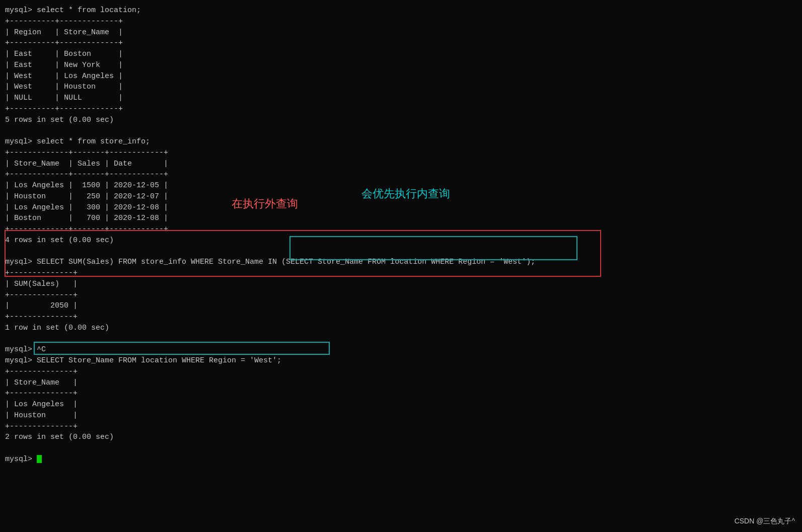  Describe the element at coordinates (401, 241) in the screenshot. I see `line-22: 4 rows in set (0.00 sec)` at that location.